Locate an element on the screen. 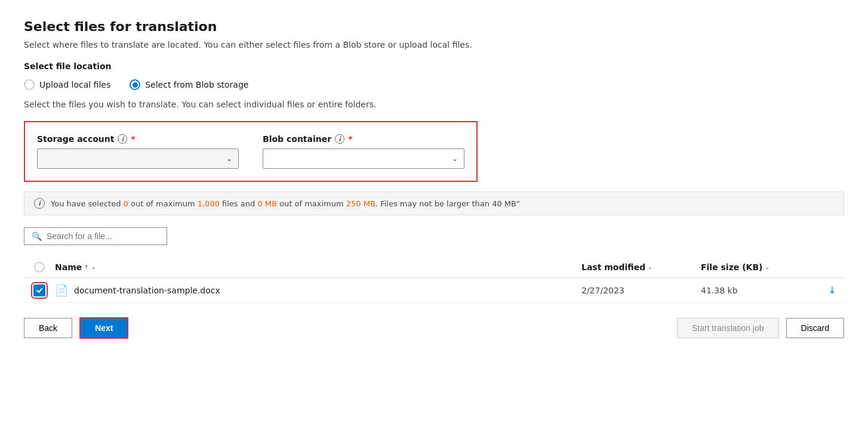 This screenshot has height=430, width=868. sort-size-icon: ⌄ is located at coordinates (768, 267).